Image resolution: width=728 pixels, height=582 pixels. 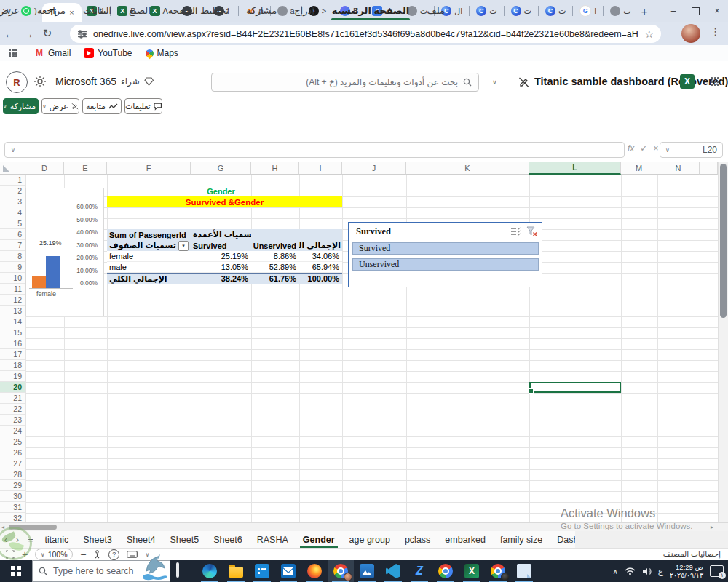 What do you see at coordinates (649, 34) in the screenshot?
I see `bookmark-star-icon: ☆` at bounding box center [649, 34].